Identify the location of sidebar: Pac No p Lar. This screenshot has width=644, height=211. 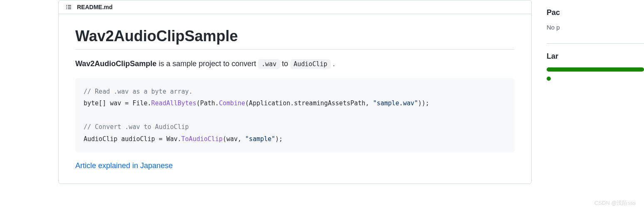
(592, 92).